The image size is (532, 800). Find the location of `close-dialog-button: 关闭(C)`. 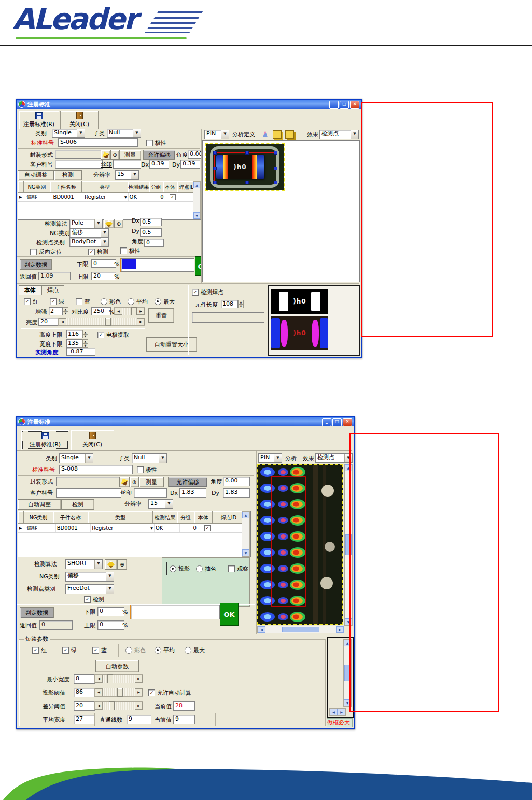

close-dialog-button: 关闭(C) is located at coordinates (79, 120).